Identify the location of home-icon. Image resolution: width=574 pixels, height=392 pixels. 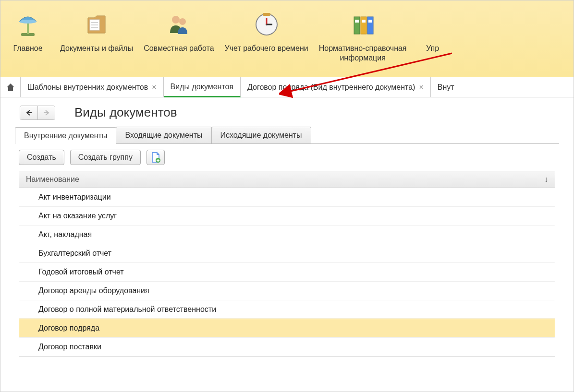
(11, 87).